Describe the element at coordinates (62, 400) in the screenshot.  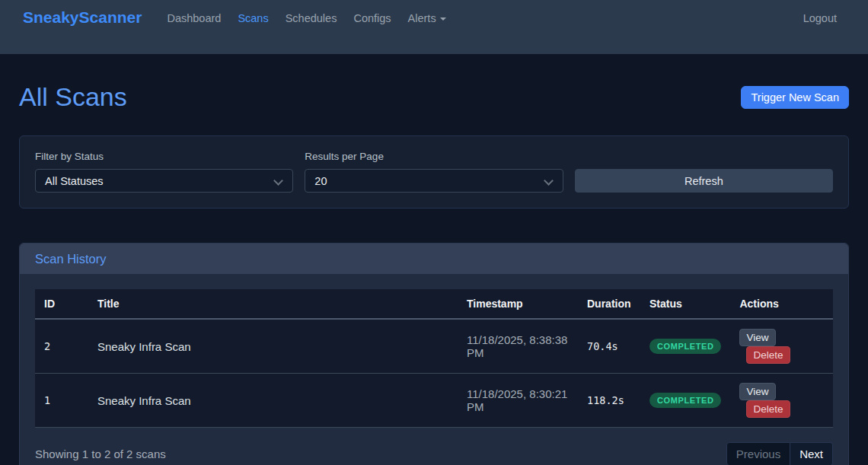
I see `scan-id: 1` at that location.